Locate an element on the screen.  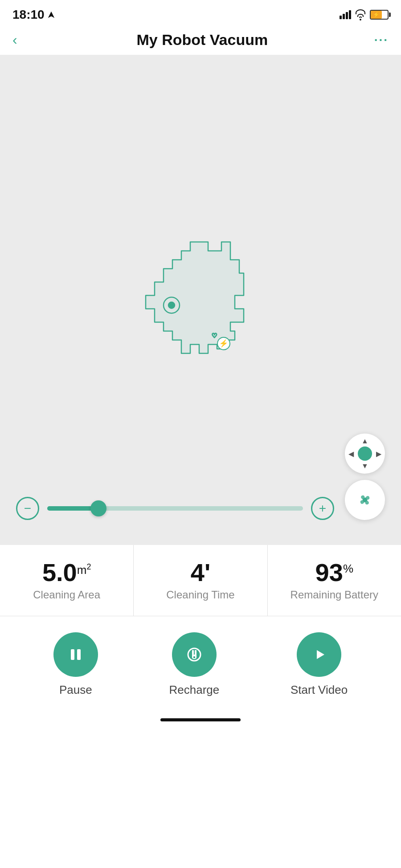
play-icon is located at coordinates (319, 655).